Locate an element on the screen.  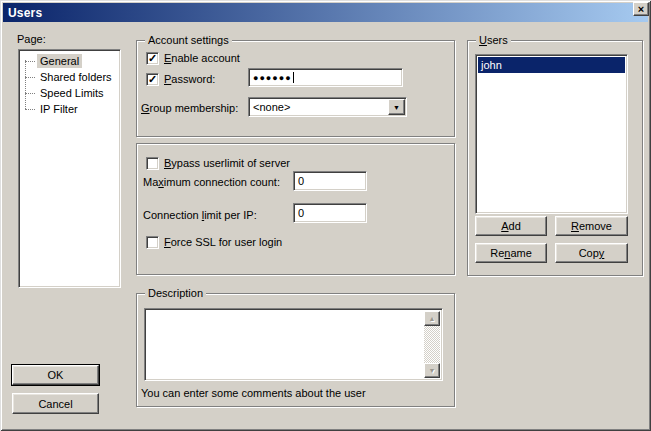
group-membership-value: <none> is located at coordinates (272, 107).